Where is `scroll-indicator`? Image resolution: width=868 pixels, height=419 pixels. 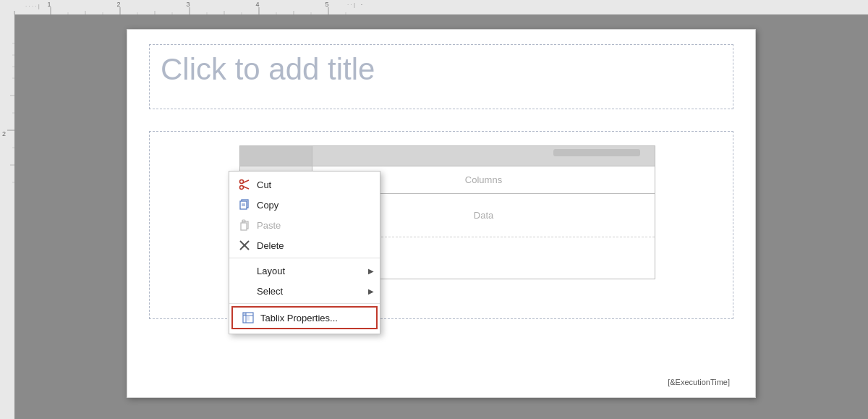
scroll-indicator is located at coordinates (597, 153).